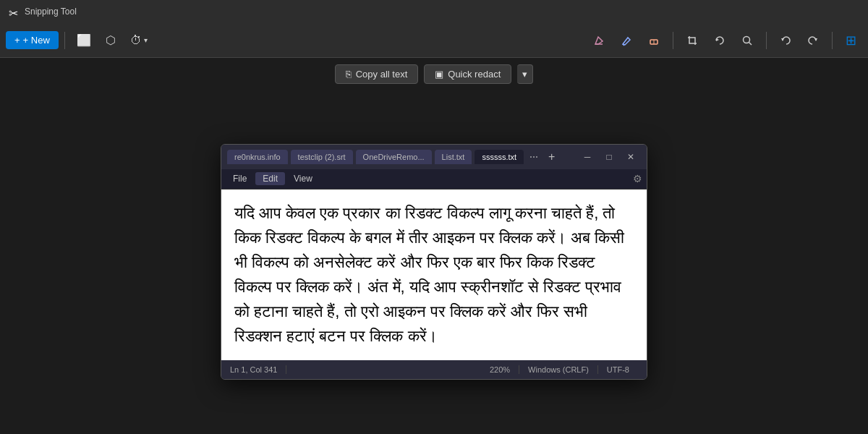 This screenshot has width=868, height=434. What do you see at coordinates (454, 157) in the screenshot?
I see `tab-listtxt: List.txt` at bounding box center [454, 157].